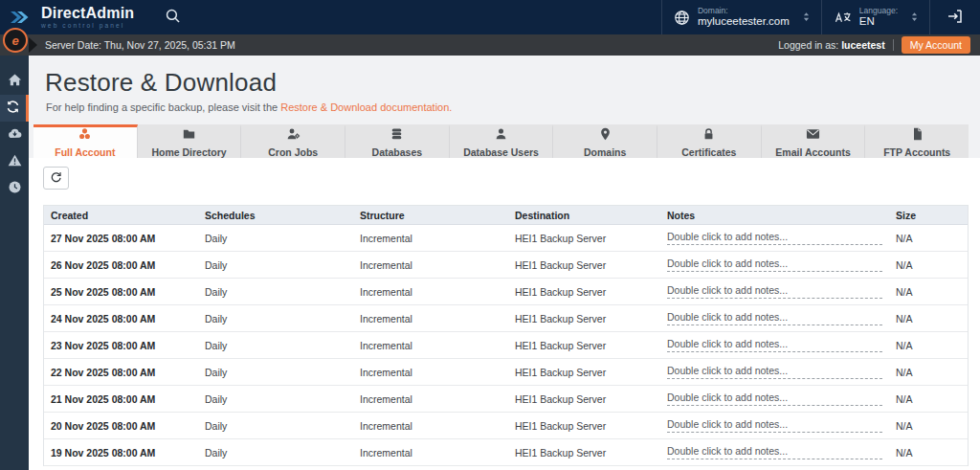  I want to click on column-header-schedules: Schedules, so click(276, 215).